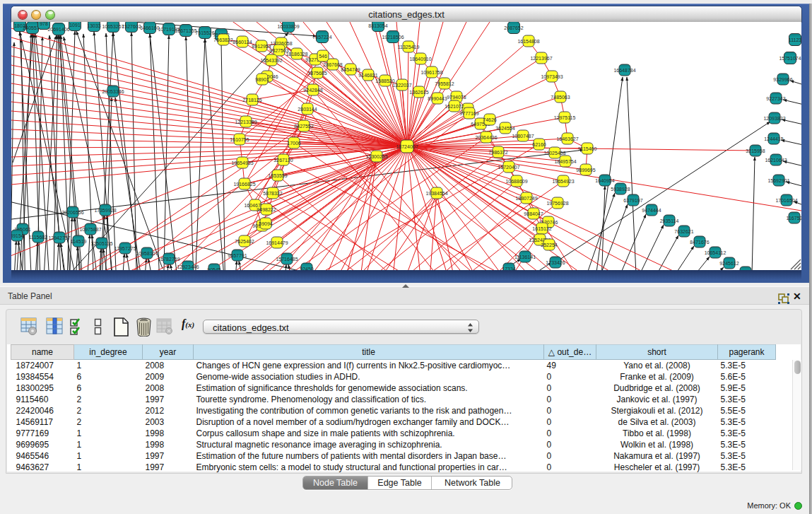 The height and width of the screenshot is (514, 812). I want to click on svg-text: 10653267, so click(113, 27).